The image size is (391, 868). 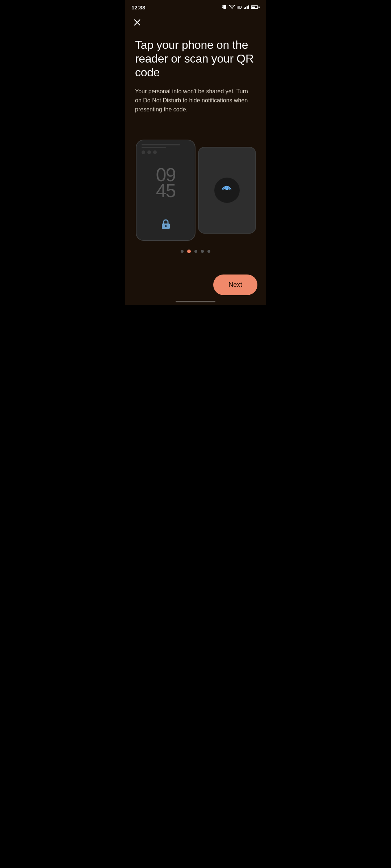 I want to click on phone-back, so click(x=227, y=190).